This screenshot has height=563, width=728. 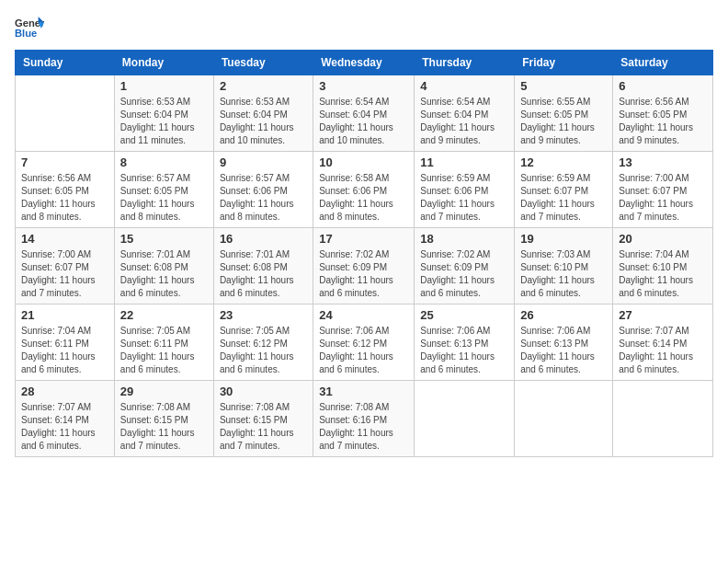 I want to click on day-number: 9, so click(x=263, y=162).